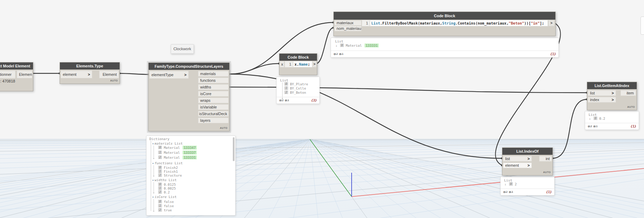 The width and height of the screenshot is (644, 218). What do you see at coordinates (213, 107) in the screenshot?
I see `output-port-isvariable: isVariable` at bounding box center [213, 107].